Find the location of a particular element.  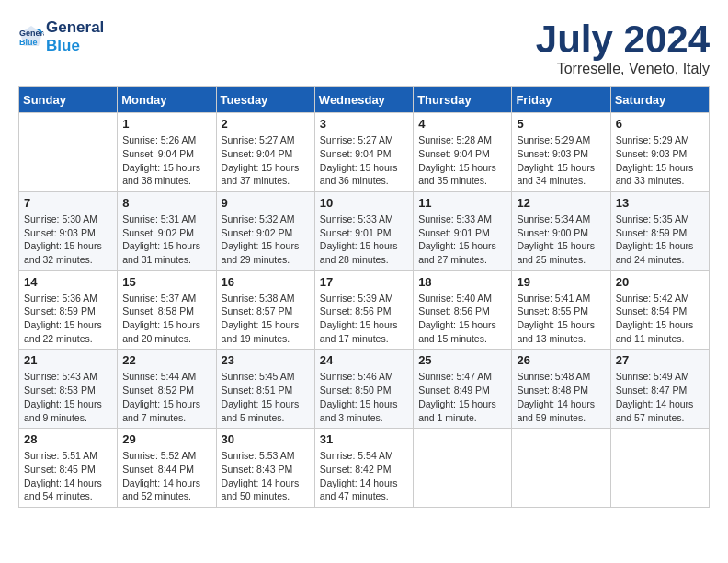

calendar-cell: 17Sunrise: 5:39 AM Sunset: 8:56 PM Dayli… is located at coordinates (364, 310).